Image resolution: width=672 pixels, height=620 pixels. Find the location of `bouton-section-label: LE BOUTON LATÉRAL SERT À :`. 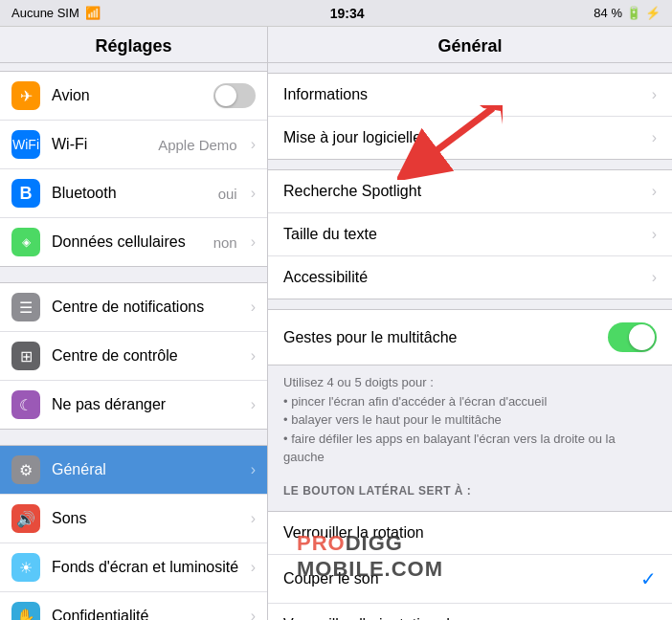

bouton-section-label: LE BOUTON LATÉRAL SERT À : is located at coordinates (470, 489).